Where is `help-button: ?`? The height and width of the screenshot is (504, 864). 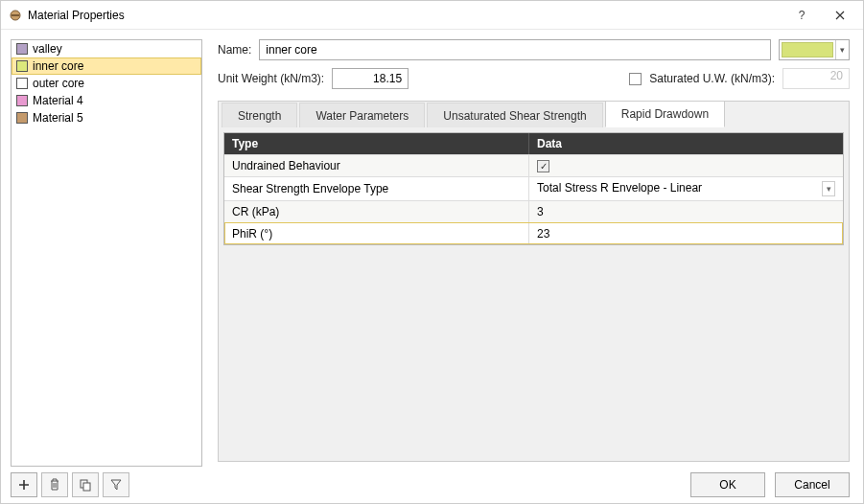
help-button: ? is located at coordinates (802, 15).